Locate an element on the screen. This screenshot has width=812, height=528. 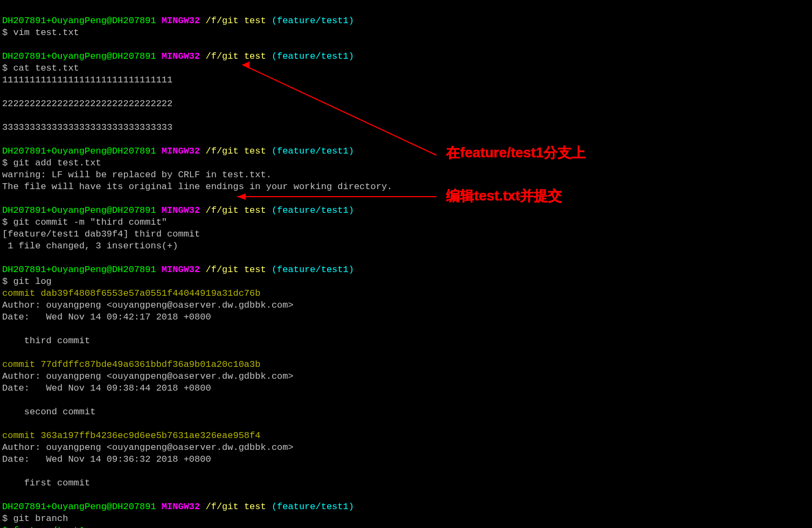
cmd-vim: vim test.txt is located at coordinates (46, 32).